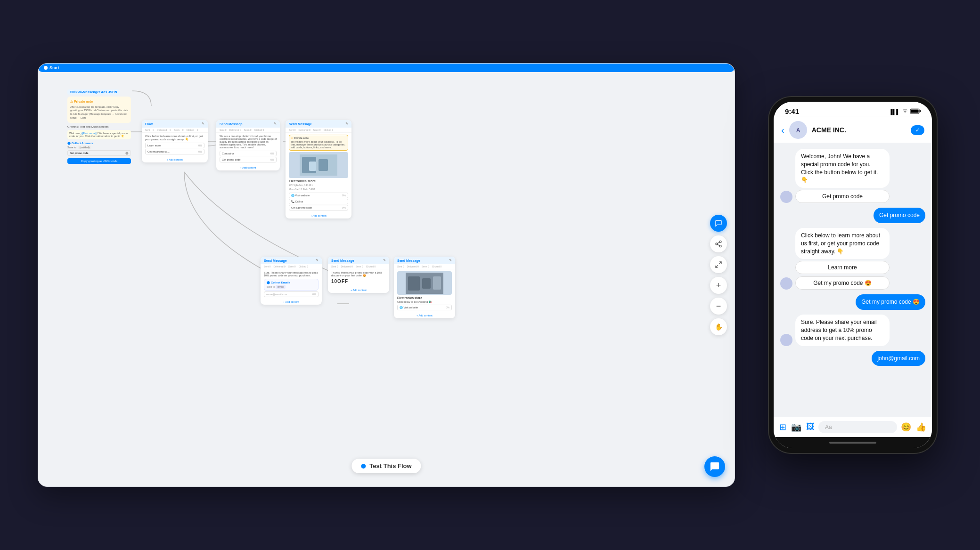  What do you see at coordinates (318, 130) in the screenshot?
I see `send2-stats: Sent 0 Delivered 0 Seen 0 Clicked 0` at bounding box center [318, 130].